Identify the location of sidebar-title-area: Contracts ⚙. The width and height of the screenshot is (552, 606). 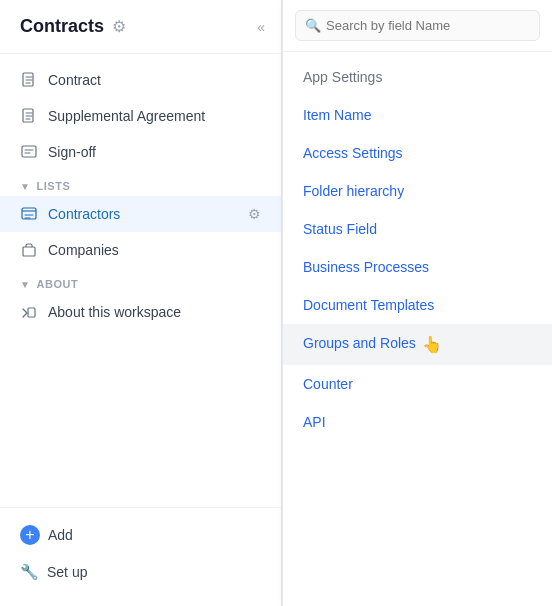
(73, 26).